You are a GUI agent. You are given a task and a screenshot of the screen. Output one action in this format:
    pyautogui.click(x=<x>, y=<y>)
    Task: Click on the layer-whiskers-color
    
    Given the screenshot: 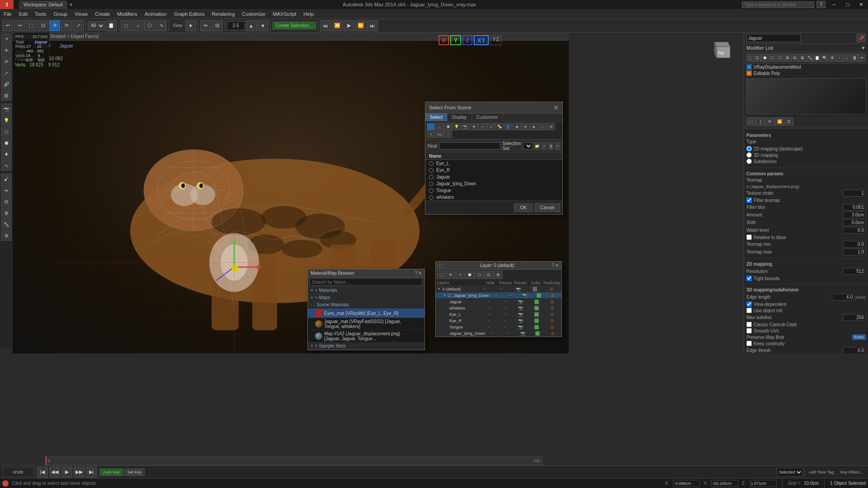 What is the action you would take?
    pyautogui.click(x=536, y=308)
    